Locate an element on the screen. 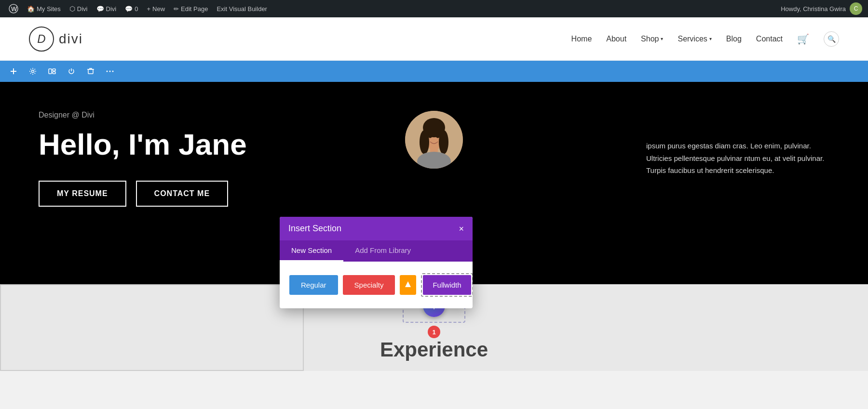  logo-circle: D is located at coordinates (41, 39).